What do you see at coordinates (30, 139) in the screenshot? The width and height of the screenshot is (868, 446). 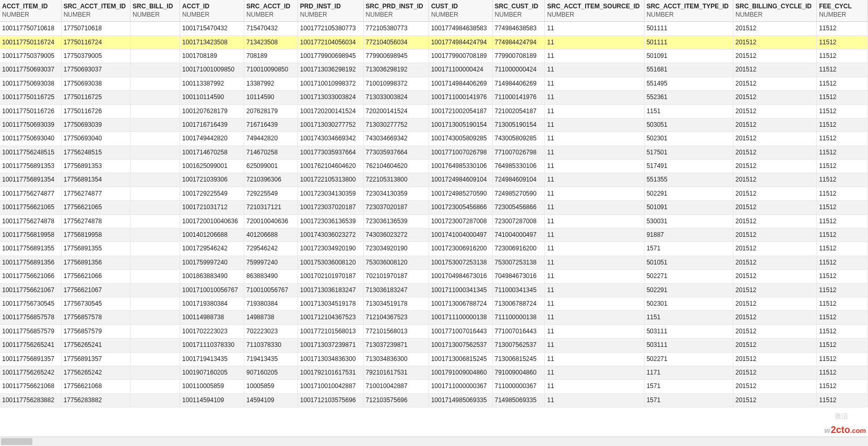 I see `cell: 100117750693040` at bounding box center [30, 139].